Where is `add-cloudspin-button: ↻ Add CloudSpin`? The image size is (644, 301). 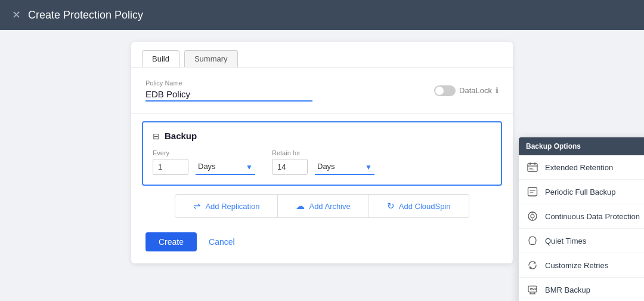 add-cloudspin-button: ↻ Add CloudSpin is located at coordinates (419, 206).